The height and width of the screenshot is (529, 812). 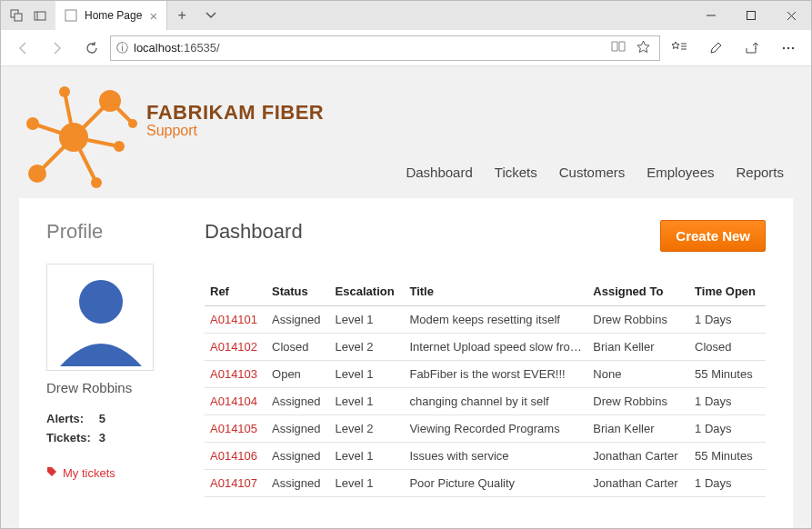 I want to click on table-row: A014105AssignedLevel 2Viewing Recorded P…, so click(x=486, y=429).